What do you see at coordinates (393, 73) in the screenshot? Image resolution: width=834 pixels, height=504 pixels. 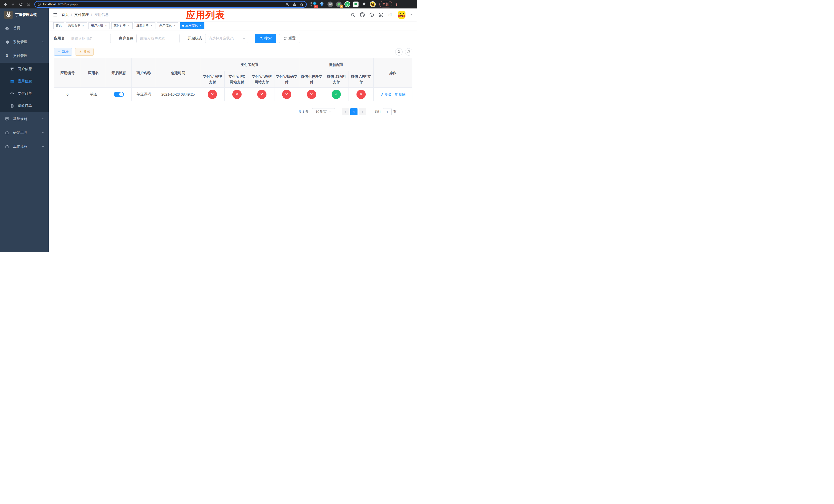 I see `col-actions: 操作` at bounding box center [393, 73].